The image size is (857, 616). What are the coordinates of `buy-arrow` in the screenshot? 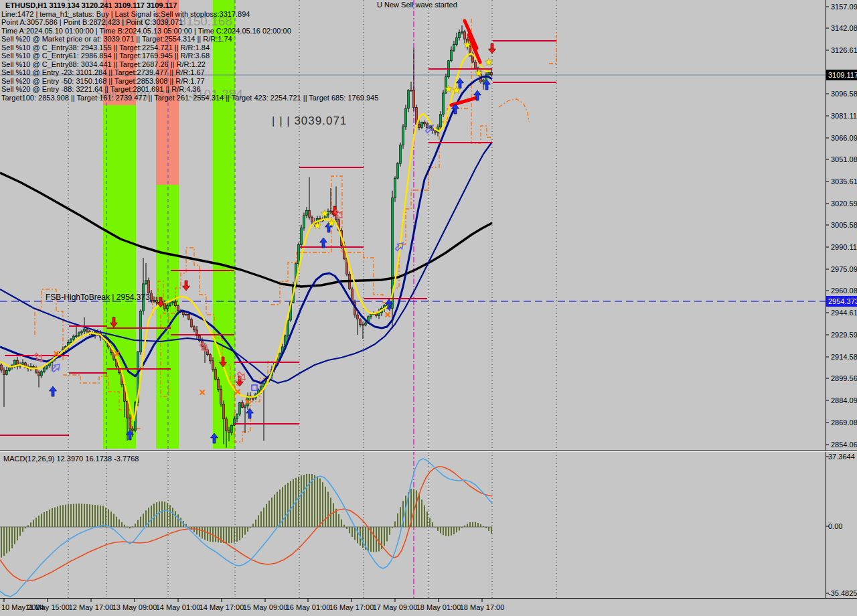 It's located at (250, 414).